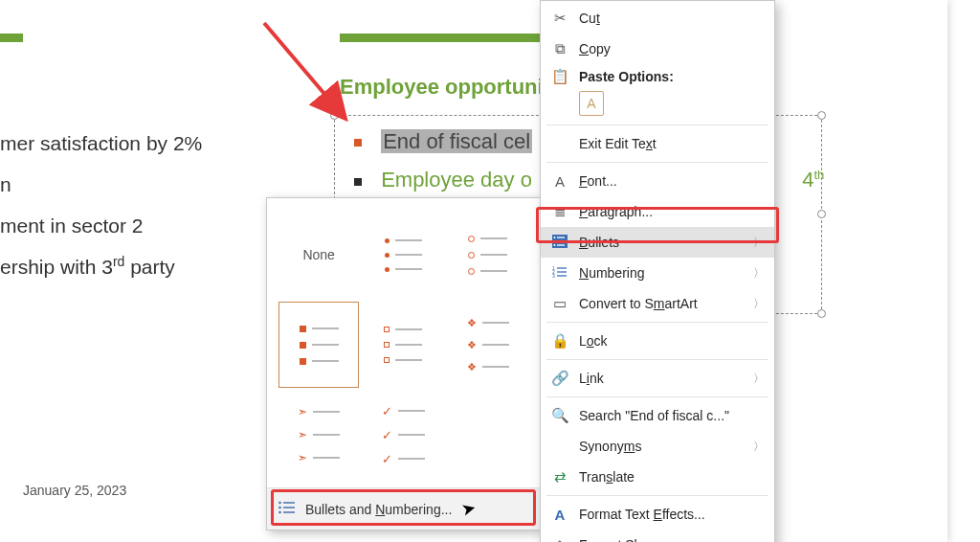 The height and width of the screenshot is (542, 980). Describe the element at coordinates (101, 184) in the screenshot. I see `left-list-item: n` at that location.